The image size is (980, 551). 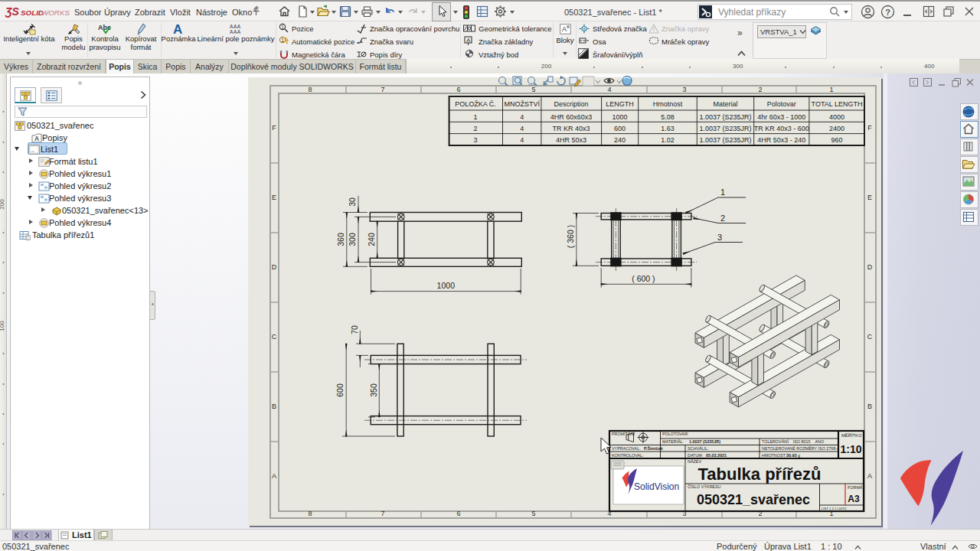 I want to click on svg-text: TR KR 40x3 - 600, so click(x=782, y=129).